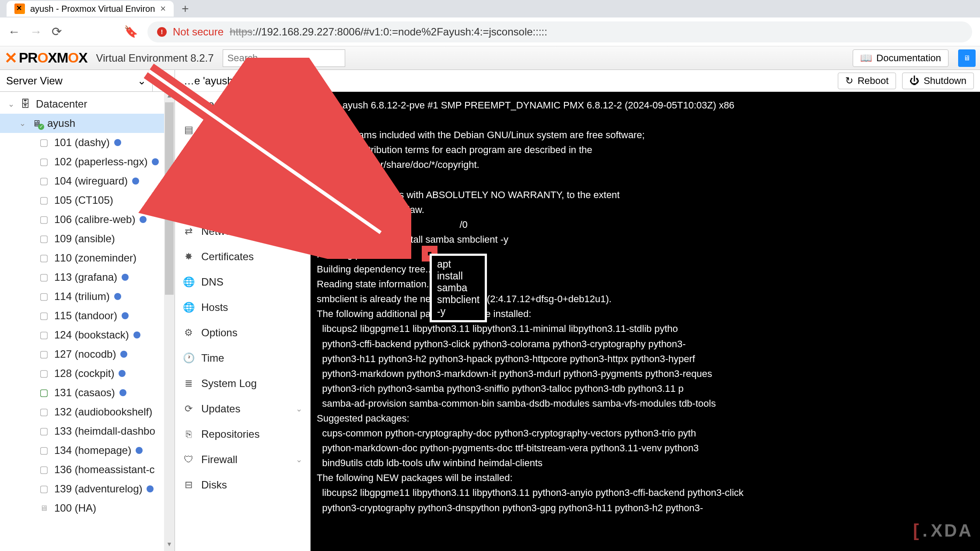 This screenshot has width=980, height=551. I want to click on scroll-thumb, so click(169, 199).